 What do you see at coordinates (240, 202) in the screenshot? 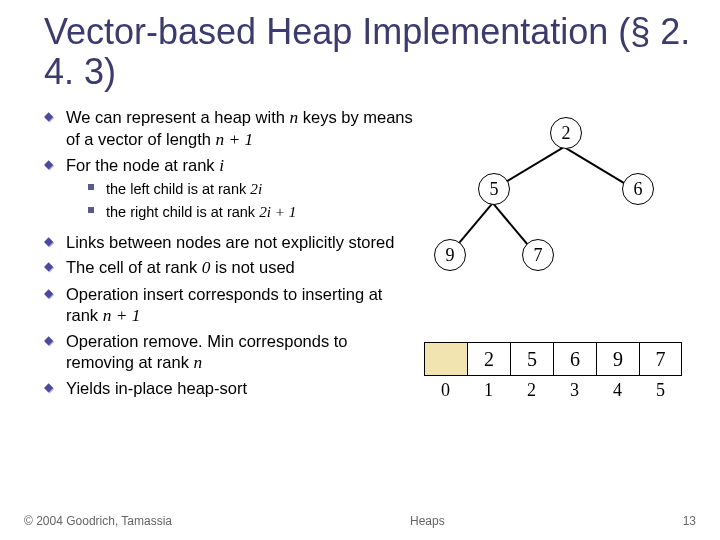
I see `sub-bullet-list: the left child is at rank 2i the right c…` at bounding box center [240, 202].